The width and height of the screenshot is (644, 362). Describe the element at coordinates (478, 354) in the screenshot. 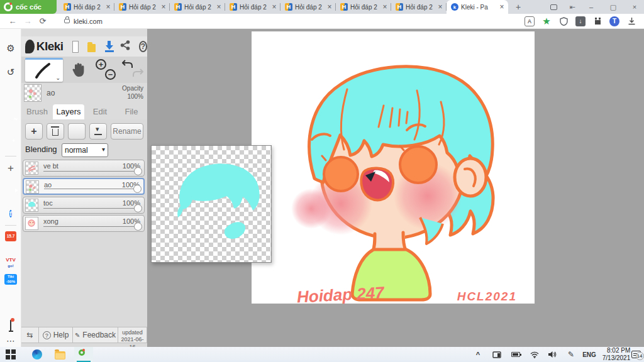

I see `tray-chevron-icon: ^` at that location.